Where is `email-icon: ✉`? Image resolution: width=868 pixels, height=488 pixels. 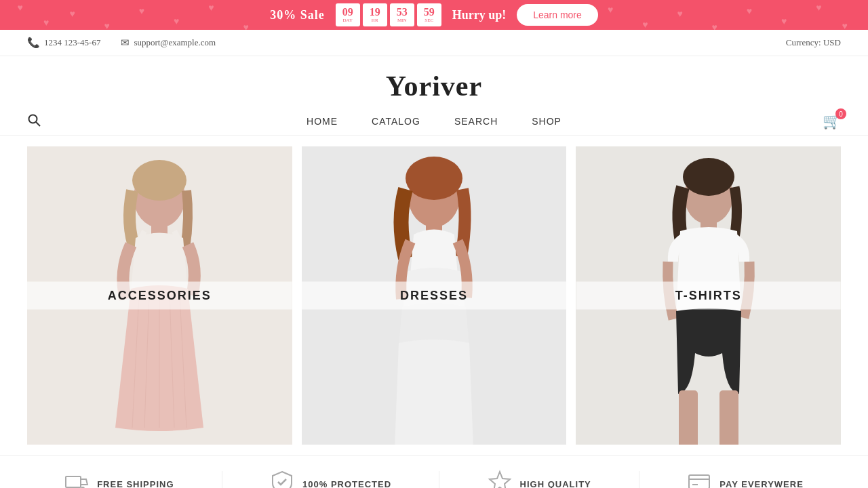
email-icon: ✉ is located at coordinates (125, 43).